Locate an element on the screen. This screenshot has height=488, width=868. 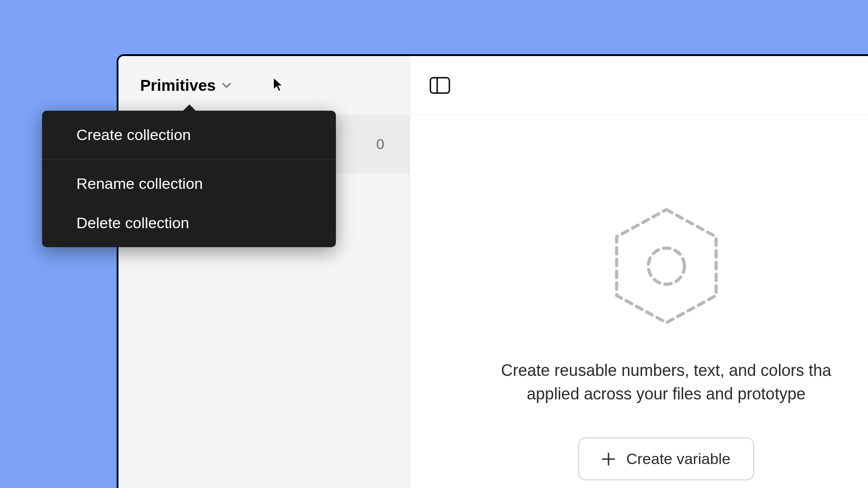
main-header is located at coordinates (639, 85).